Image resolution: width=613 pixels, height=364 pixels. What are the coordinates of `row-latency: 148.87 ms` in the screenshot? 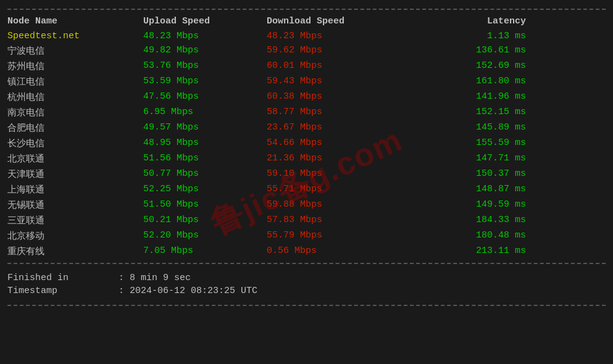 It's located at (464, 190).